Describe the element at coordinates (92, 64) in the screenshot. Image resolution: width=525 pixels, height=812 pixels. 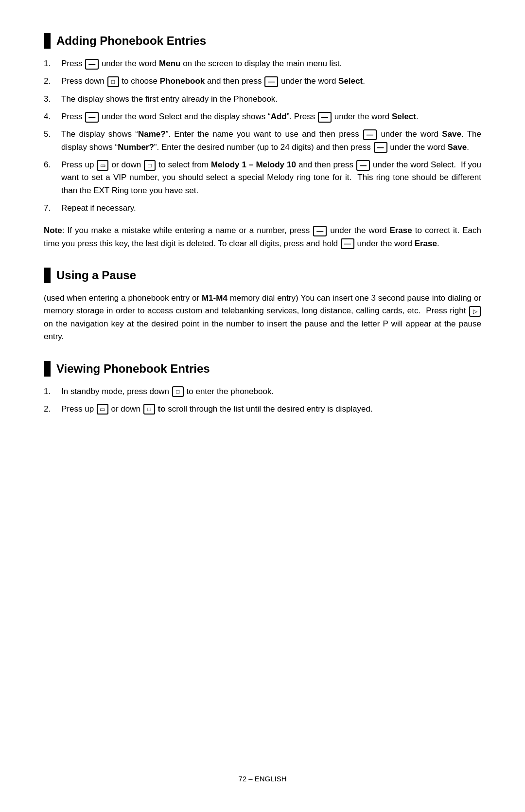
I see `menu-key-button: —` at that location.